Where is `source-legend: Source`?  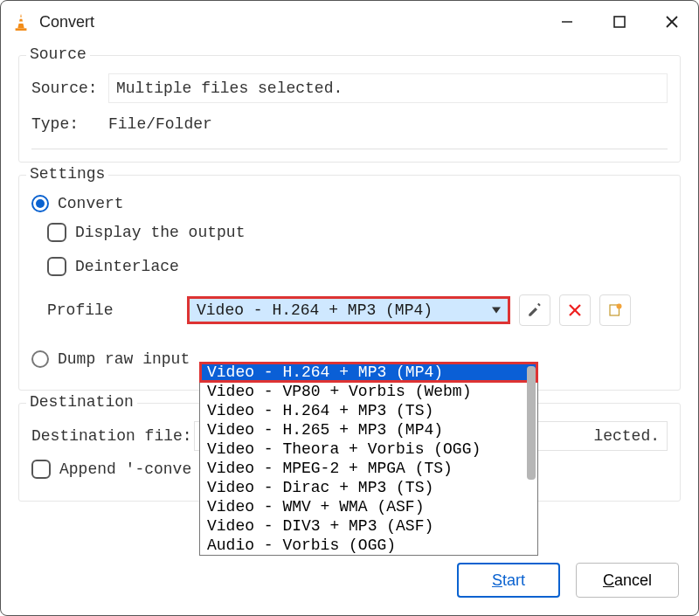
source-legend: Source is located at coordinates (58, 54).